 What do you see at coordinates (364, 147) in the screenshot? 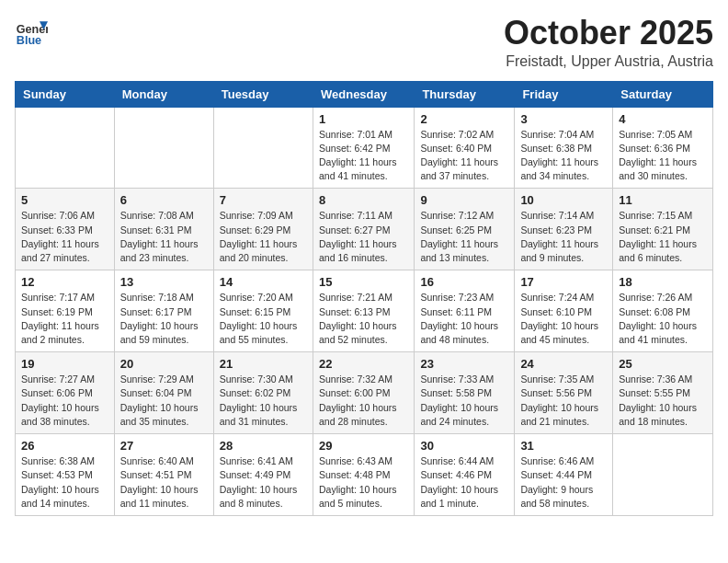
I see `calendar-week-row: 1Sunrise: 7:01 AMSunset: 6:42 PMDaylight…` at bounding box center [364, 147].